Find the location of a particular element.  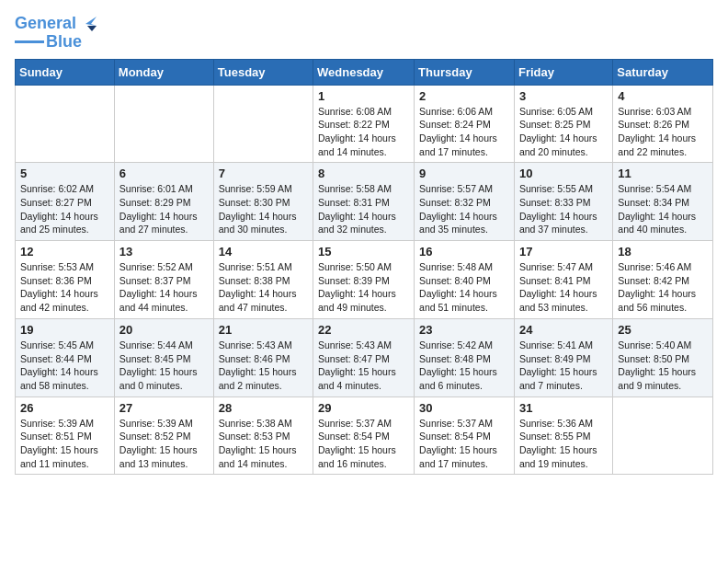

calendar-week-row: 5Sunrise: 6:02 AM Sunset: 8:27 PM Daylig… is located at coordinates (364, 202).